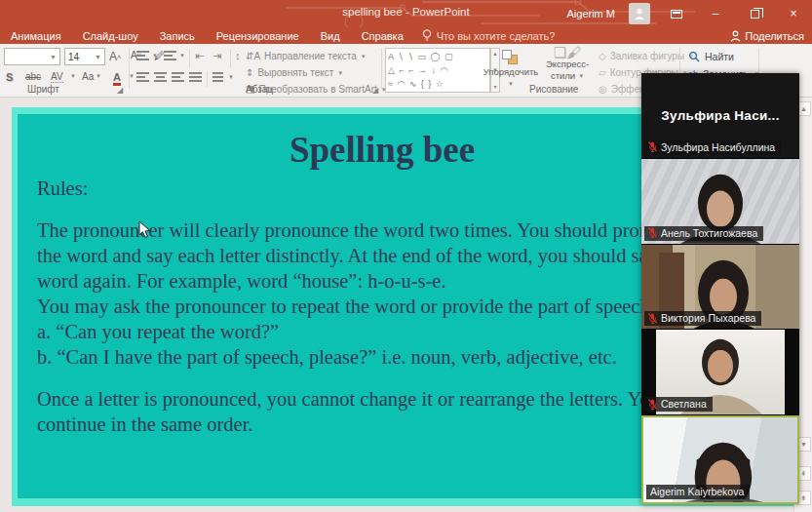 Image resolution: width=812 pixels, height=512 pixels. I want to click on participant-tile: Анель Тохтигожаева, so click(720, 201).